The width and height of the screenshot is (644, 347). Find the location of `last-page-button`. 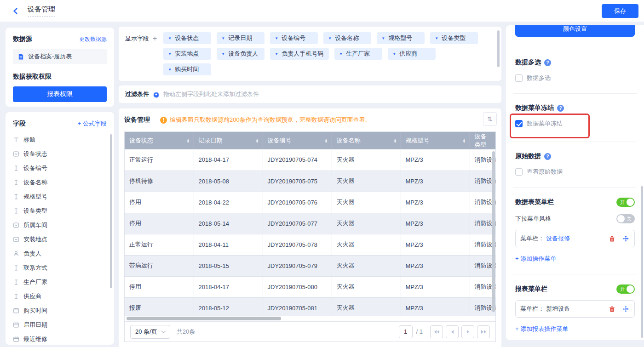

last-page-button is located at coordinates (483, 332).